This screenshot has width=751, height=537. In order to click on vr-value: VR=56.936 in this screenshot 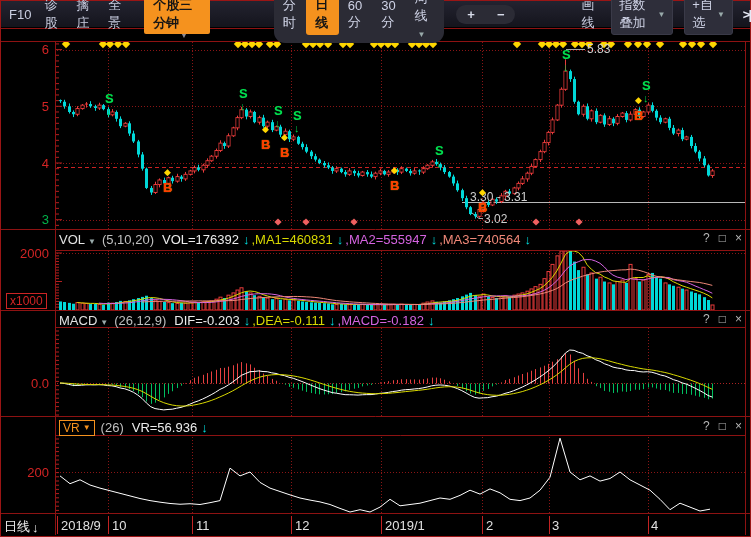, I will do `click(164, 428)`.